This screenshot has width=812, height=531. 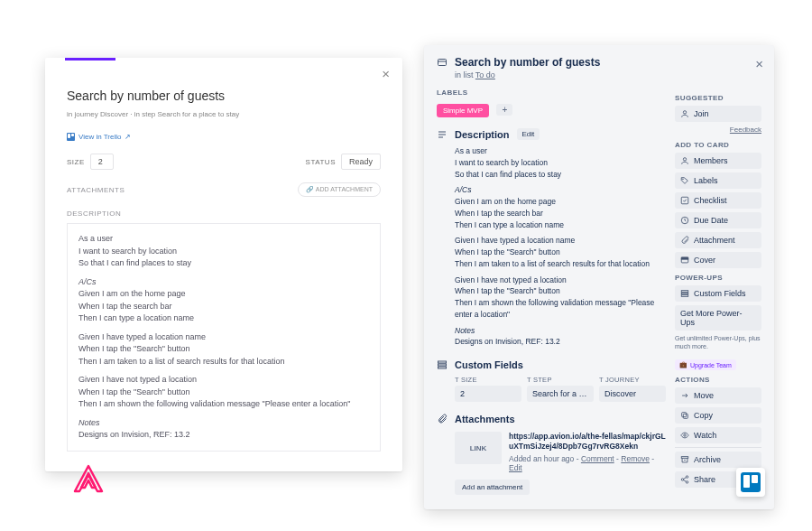 What do you see at coordinates (718, 342) in the screenshot?
I see `promo-text: Get unlimited Power-Ups, plus much more.` at bounding box center [718, 342].